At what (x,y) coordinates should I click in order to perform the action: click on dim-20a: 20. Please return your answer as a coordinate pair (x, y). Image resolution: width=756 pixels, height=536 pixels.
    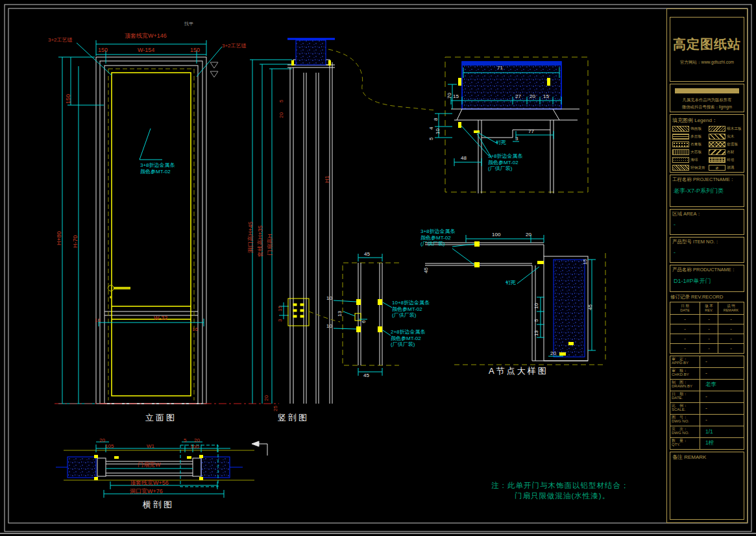
    Looking at the image, I should click on (103, 441).